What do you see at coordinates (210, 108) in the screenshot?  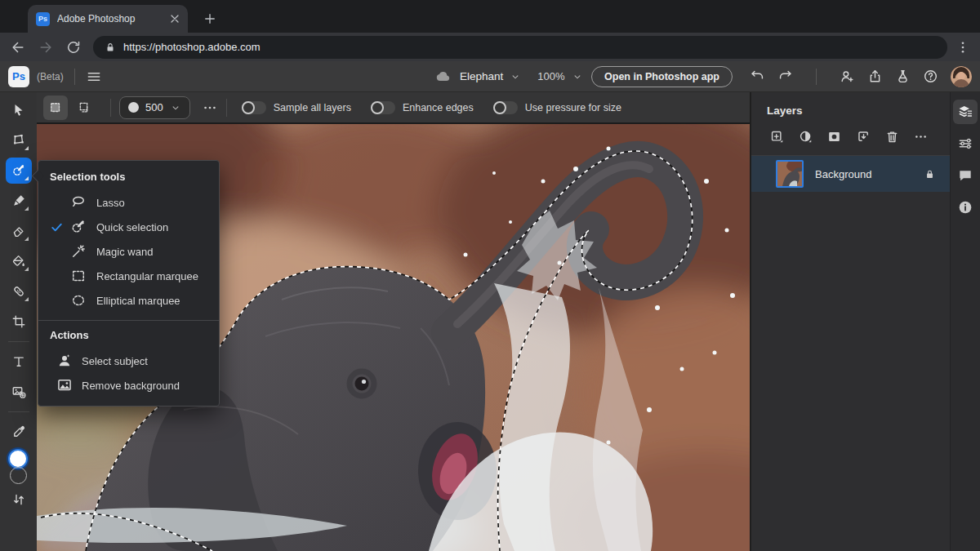 I see `ellipsis-icon` at bounding box center [210, 108].